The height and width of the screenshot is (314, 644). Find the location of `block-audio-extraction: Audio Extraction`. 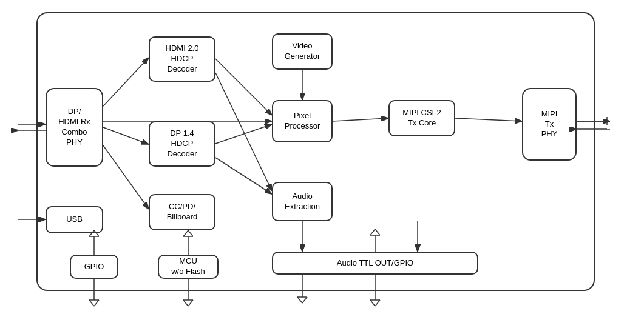

block-audio-extraction: Audio Extraction is located at coordinates (302, 201).